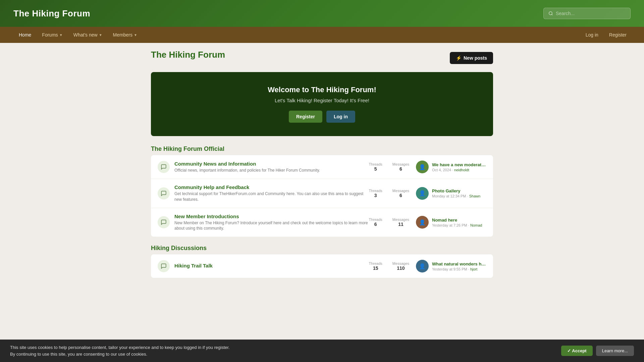  Describe the element at coordinates (401, 224) in the screenshot. I see `messages-value: 11` at that location.